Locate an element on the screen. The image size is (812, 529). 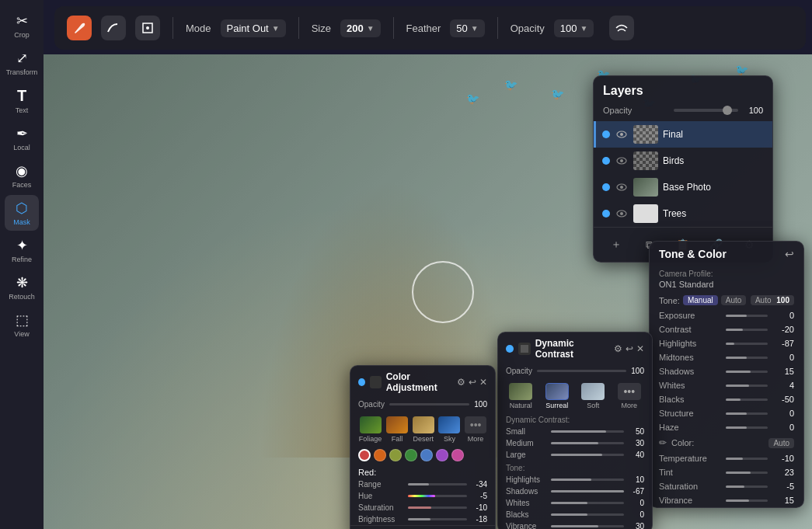
ca-brightness-slider is located at coordinates (437, 519).